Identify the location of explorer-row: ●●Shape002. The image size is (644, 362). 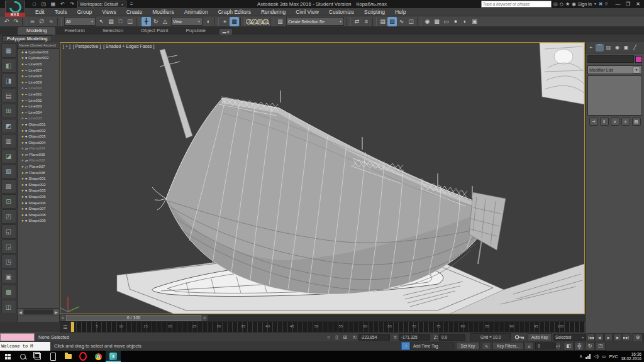
(38, 185).